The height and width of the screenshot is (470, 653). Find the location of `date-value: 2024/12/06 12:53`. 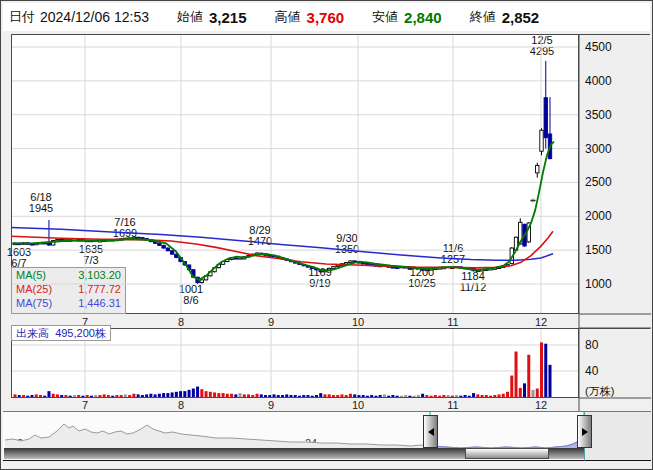

date-value: 2024/12/06 12:53 is located at coordinates (94, 17).